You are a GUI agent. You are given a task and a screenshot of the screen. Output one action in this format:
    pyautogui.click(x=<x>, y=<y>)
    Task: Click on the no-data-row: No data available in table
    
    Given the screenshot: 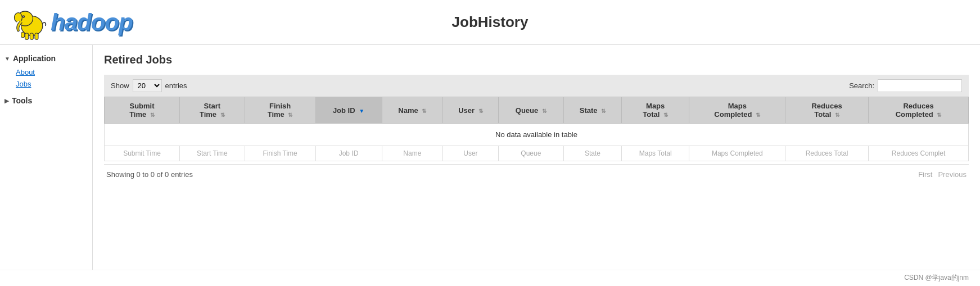 What is the action you would take?
    pyautogui.click(x=536, y=135)
    